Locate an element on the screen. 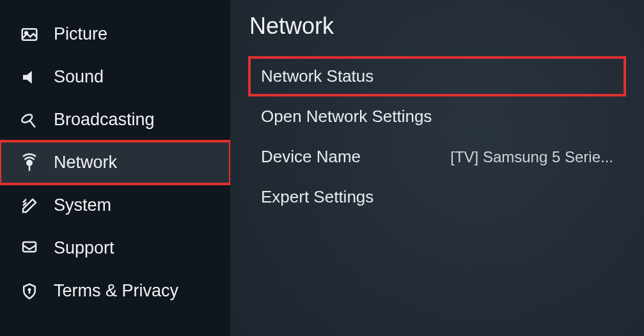 The height and width of the screenshot is (336, 644). sidebar-item-label: System is located at coordinates (82, 206).